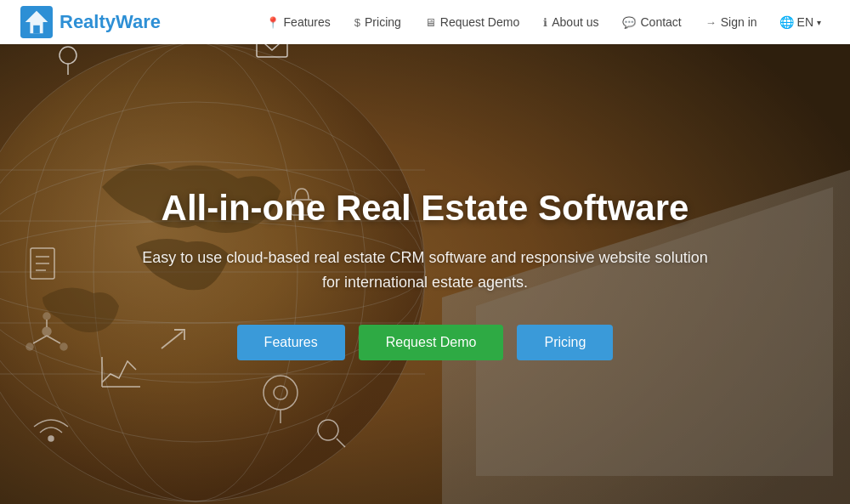  Describe the element at coordinates (425, 343) in the screenshot. I see `hero-buttons: Features Request Demo Pricing` at that location.